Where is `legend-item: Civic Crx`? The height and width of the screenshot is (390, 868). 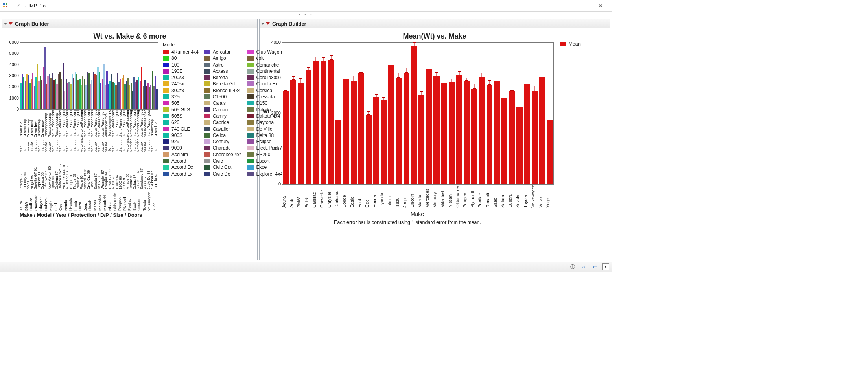 legend-item: Civic Crx is located at coordinates (223, 167).